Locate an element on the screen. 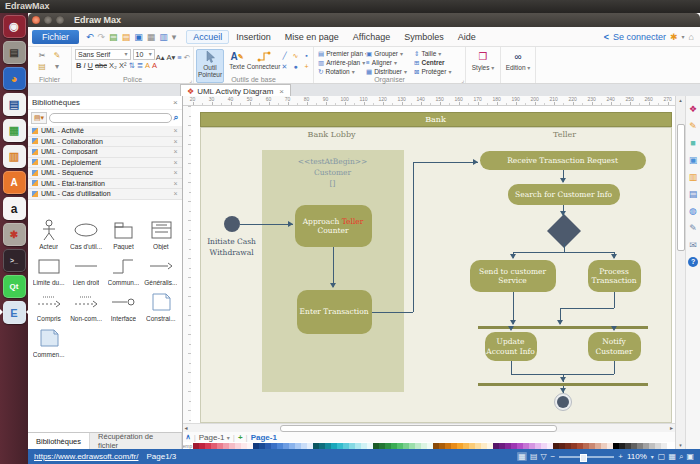 This screenshot has height=464, width=700. library-item-uml-activit: UML - Activité× is located at coordinates (105, 132).